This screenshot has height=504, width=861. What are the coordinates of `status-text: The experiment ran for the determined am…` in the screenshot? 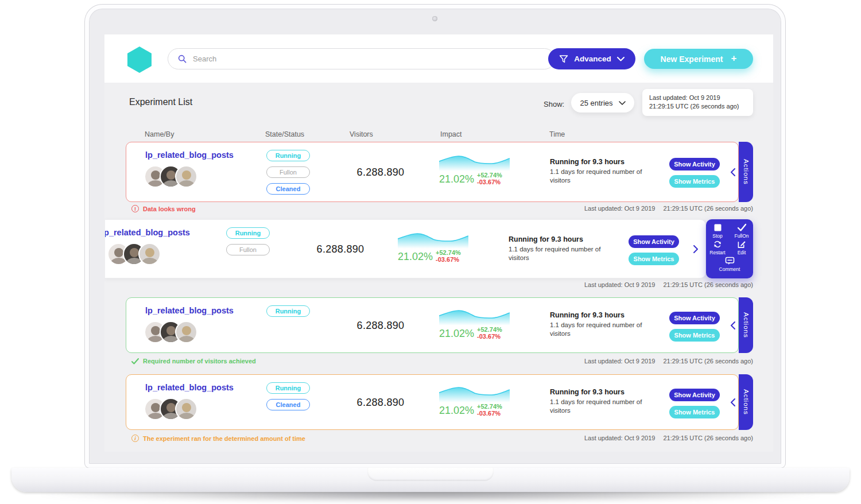 It's located at (224, 439).